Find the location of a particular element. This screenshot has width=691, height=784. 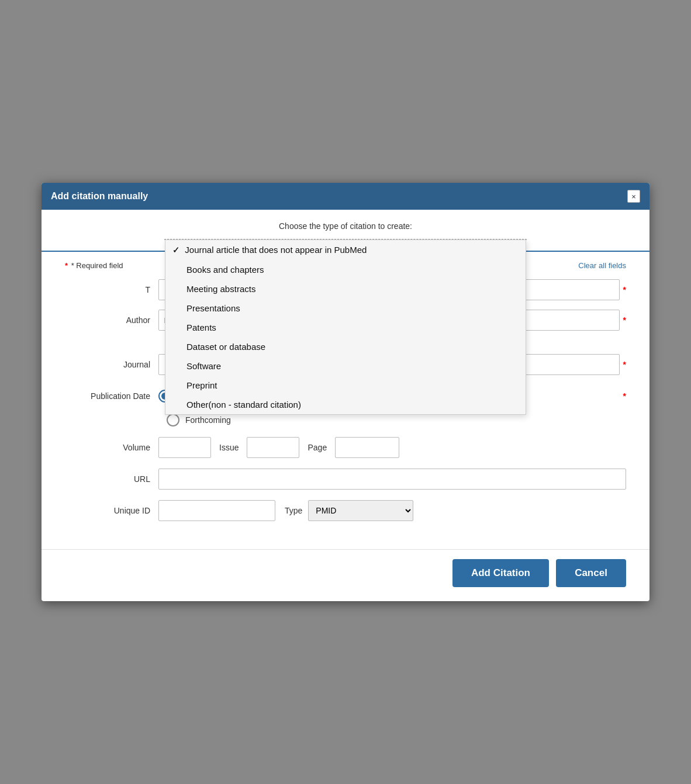

unique-id-row: Unique ID Type PMID DOI ISBN is located at coordinates (346, 511).